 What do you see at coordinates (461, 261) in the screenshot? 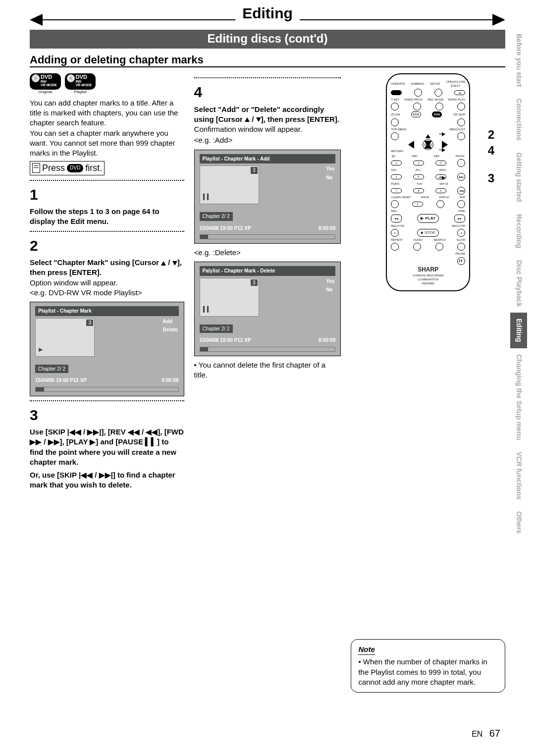
I see `remote-pause-btn: ▍▍` at bounding box center [461, 261].